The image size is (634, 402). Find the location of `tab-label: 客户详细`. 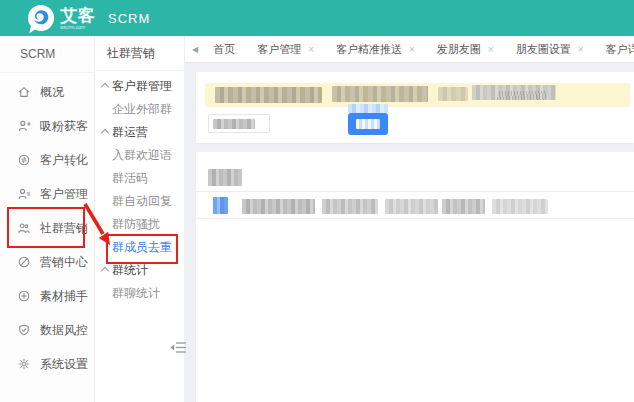

tab-label: 客户详细 is located at coordinates (620, 50).